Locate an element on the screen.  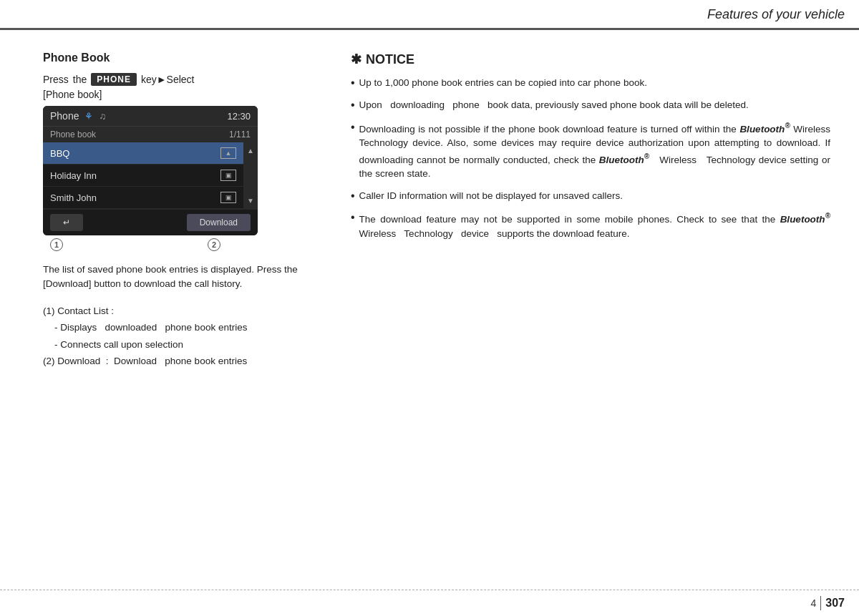
chapter-number: 4 is located at coordinates (814, 603).